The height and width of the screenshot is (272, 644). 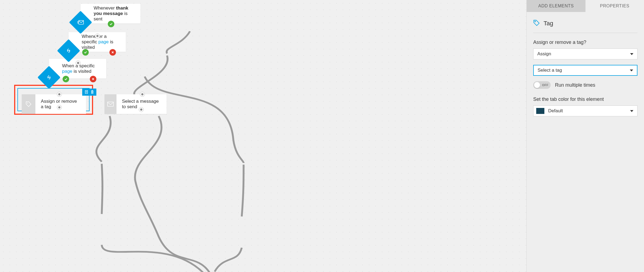 I want to click on label-action: Assign or remove a tag?, so click(x=585, y=43).